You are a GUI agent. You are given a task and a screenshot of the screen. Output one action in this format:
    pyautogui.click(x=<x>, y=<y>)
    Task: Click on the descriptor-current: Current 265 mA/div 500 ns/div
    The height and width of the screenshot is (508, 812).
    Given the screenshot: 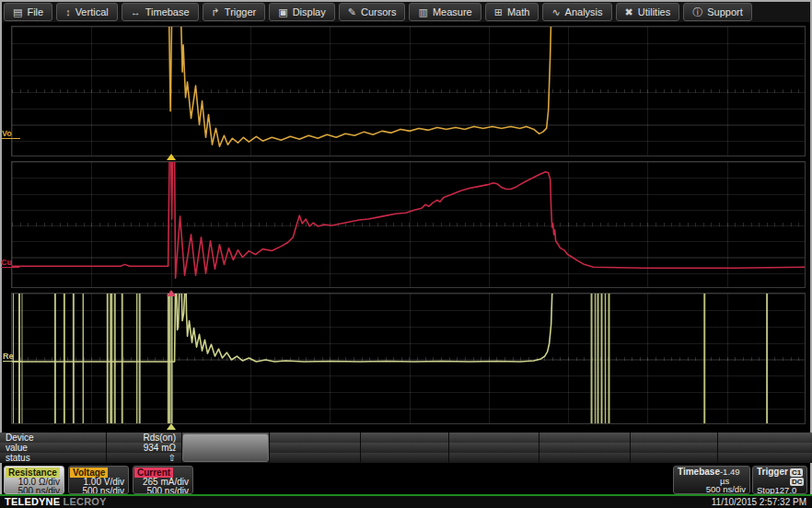 What is the action you would take?
    pyautogui.click(x=163, y=480)
    